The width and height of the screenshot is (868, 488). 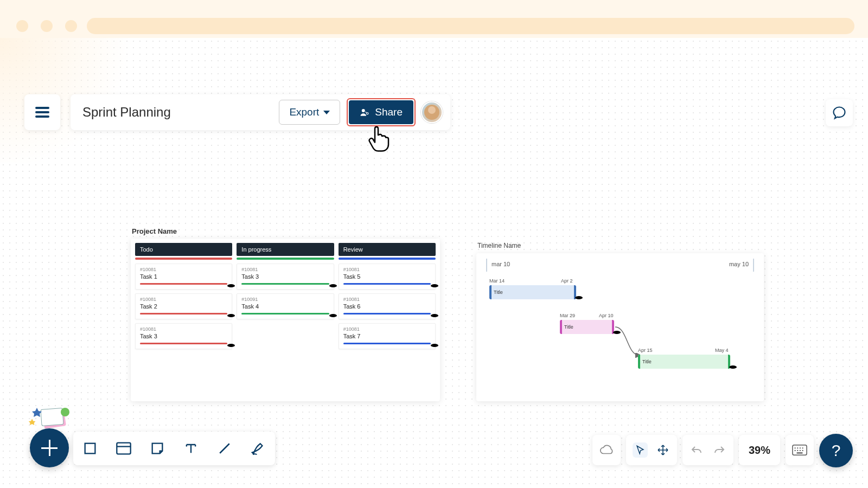 What do you see at coordinates (285, 320) in the screenshot?
I see `kanban-column: In progress#10081Task 3#10091Task 4` at bounding box center [285, 320].